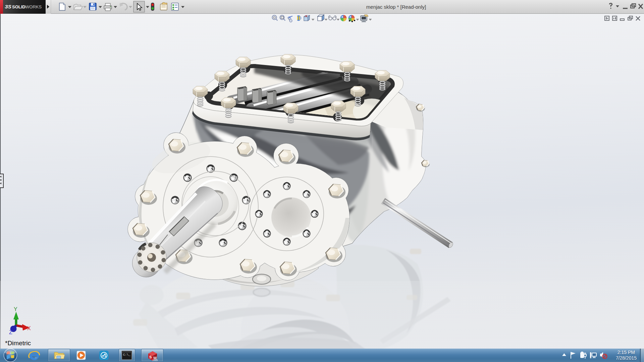 This screenshot has width=644, height=362. I want to click on svg-text: Z, so click(11, 333).